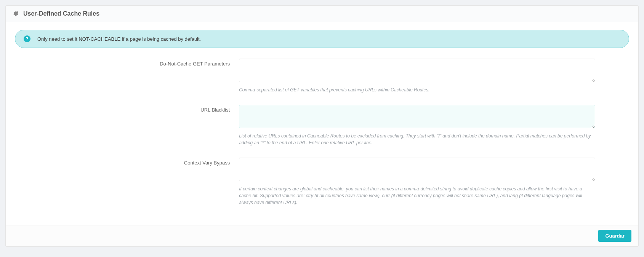 The image size is (644, 257). What do you see at coordinates (122, 182) in the screenshot?
I see `label-context-vary: Context Vary Bypass` at bounding box center [122, 182].